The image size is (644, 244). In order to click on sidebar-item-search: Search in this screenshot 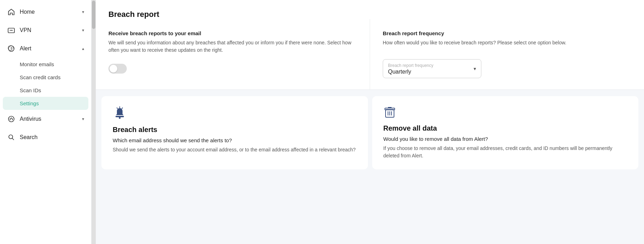, I will do `click(46, 137)`.